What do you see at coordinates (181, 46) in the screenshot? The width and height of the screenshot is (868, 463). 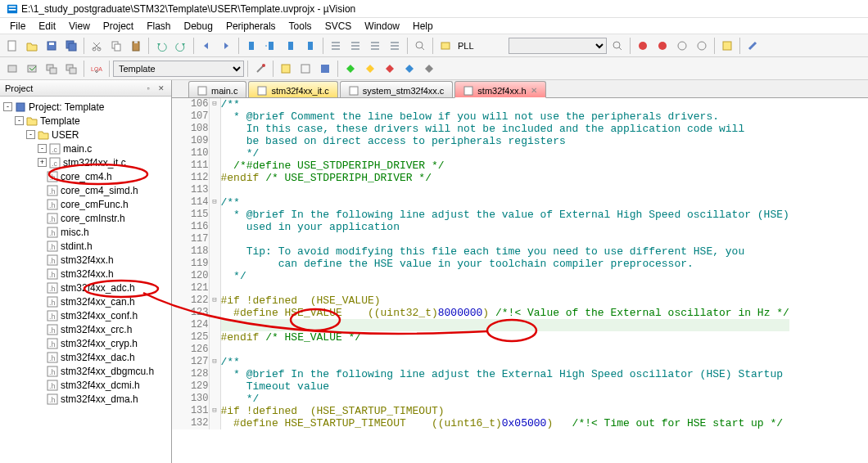 I see `redo-button` at bounding box center [181, 46].